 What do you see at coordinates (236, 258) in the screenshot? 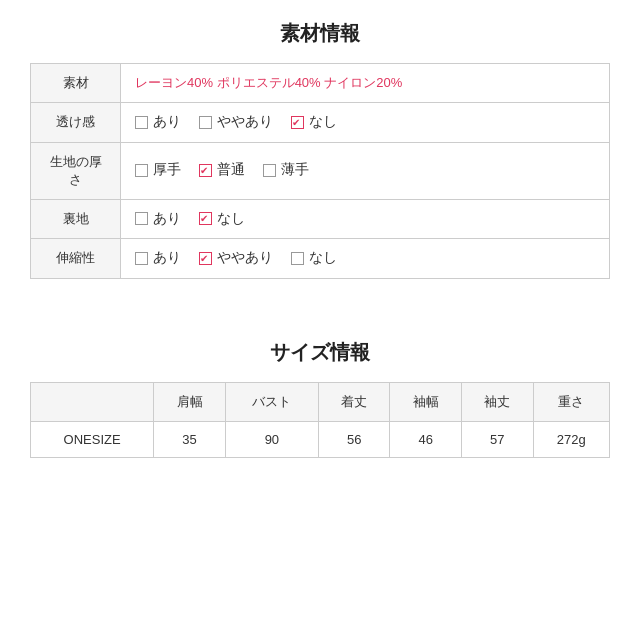
I see `checkbox-item-4-1: ややあり` at bounding box center [236, 258].